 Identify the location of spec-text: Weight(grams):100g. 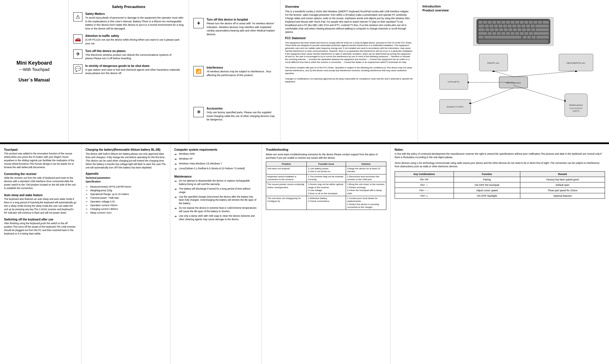
(101, 190).